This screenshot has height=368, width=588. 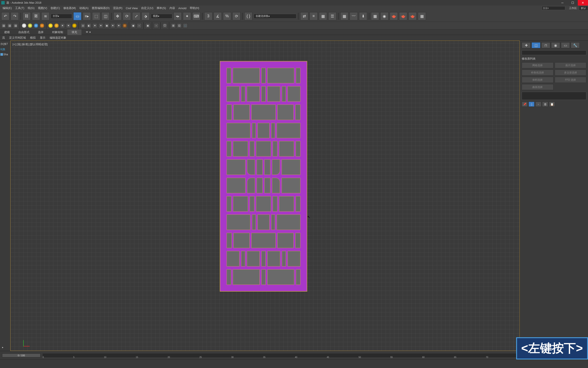 What do you see at coordinates (583, 3) in the screenshot?
I see `close-button: ✕` at bounding box center [583, 3].